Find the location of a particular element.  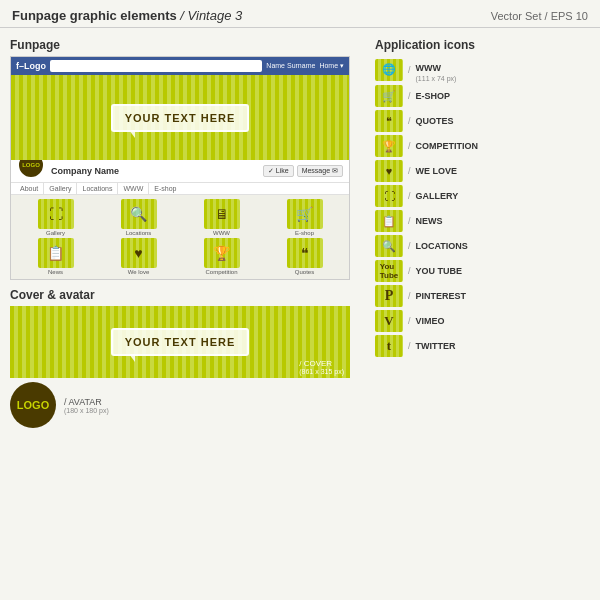

gallery-thumb: ⛶ is located at coordinates (389, 196).